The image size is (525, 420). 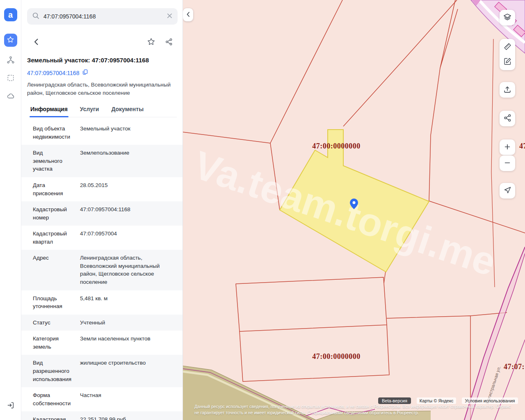 What do you see at coordinates (11, 406) in the screenshot?
I see `logout-icon` at bounding box center [11, 406].